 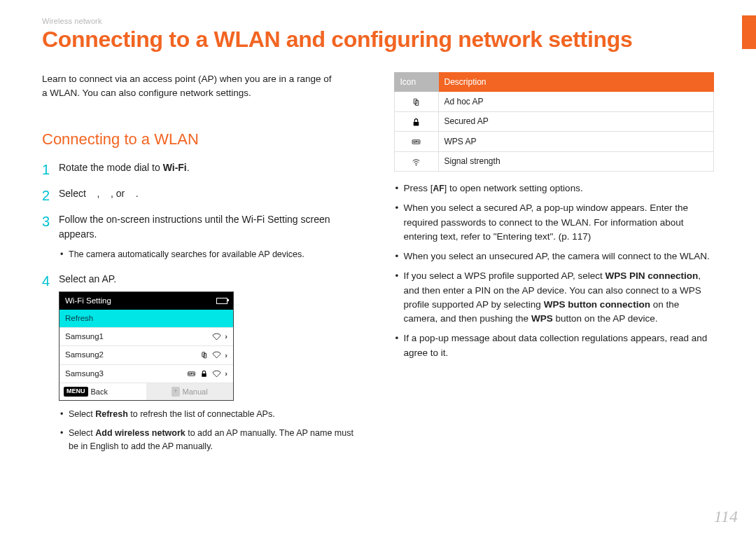 What do you see at coordinates (554, 122) in the screenshot?
I see `table-row: Secured AP` at bounding box center [554, 122].